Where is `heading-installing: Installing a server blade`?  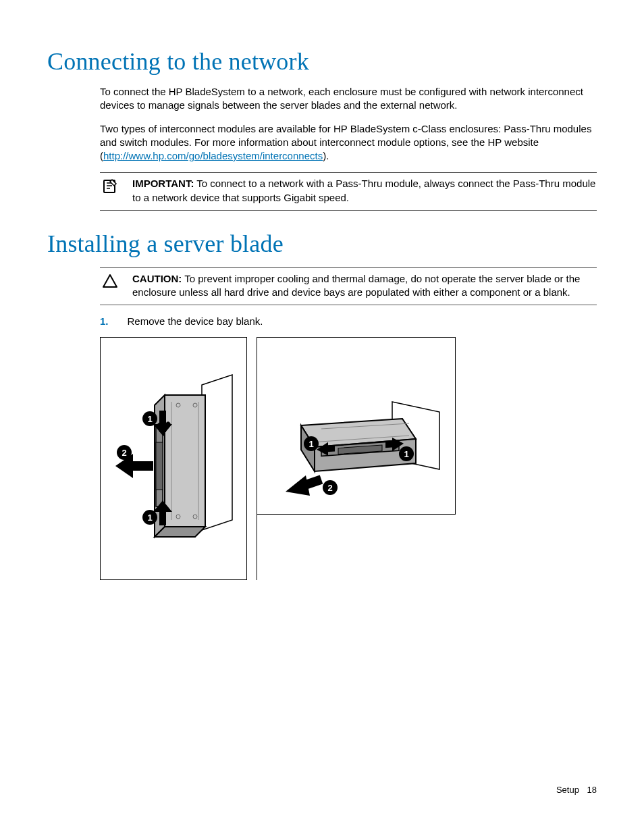
heading-installing: Installing a server blade is located at coordinates (322, 244).